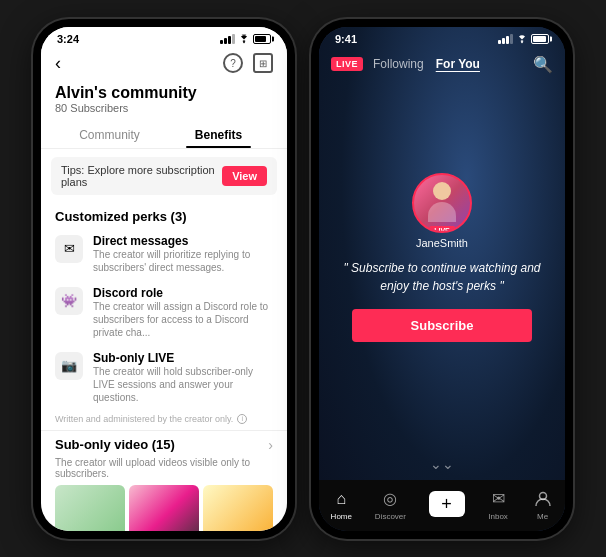  I want to click on sub-video-desc: The creator will upload videos visible o…, so click(164, 471).